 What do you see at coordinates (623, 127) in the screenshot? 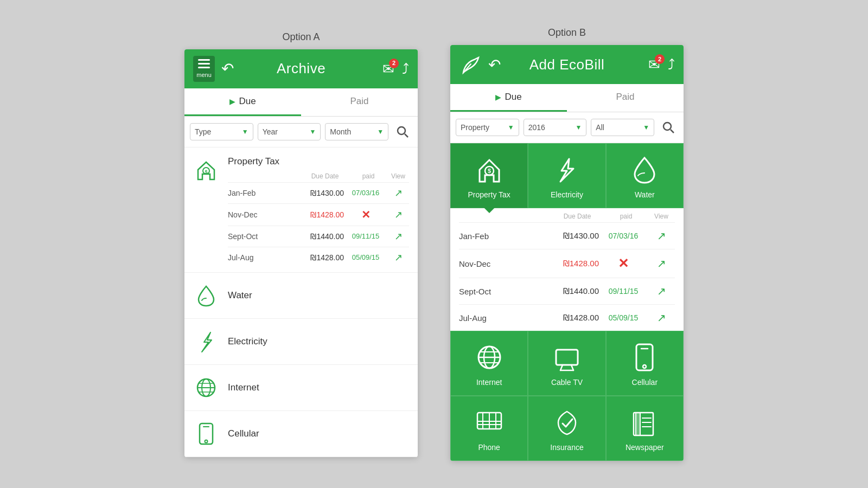
I see `all-filter: All ▼` at bounding box center [623, 127].